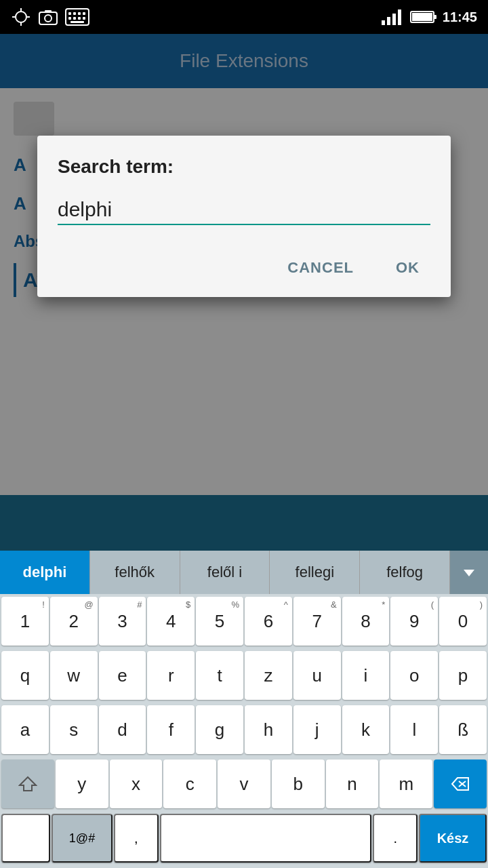 The width and height of the screenshot is (488, 868). Describe the element at coordinates (244, 17) in the screenshot. I see `status-bar: 11:45` at that location.